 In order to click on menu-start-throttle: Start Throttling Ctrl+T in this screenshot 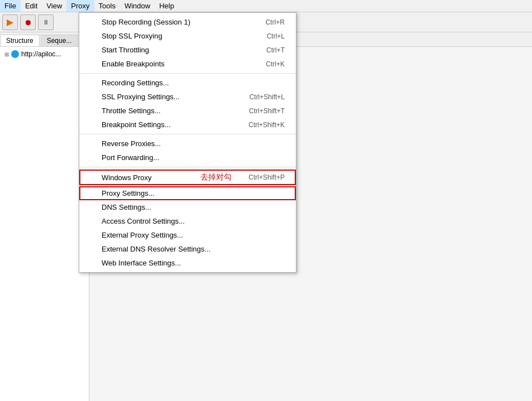, I will do `click(188, 50)`.